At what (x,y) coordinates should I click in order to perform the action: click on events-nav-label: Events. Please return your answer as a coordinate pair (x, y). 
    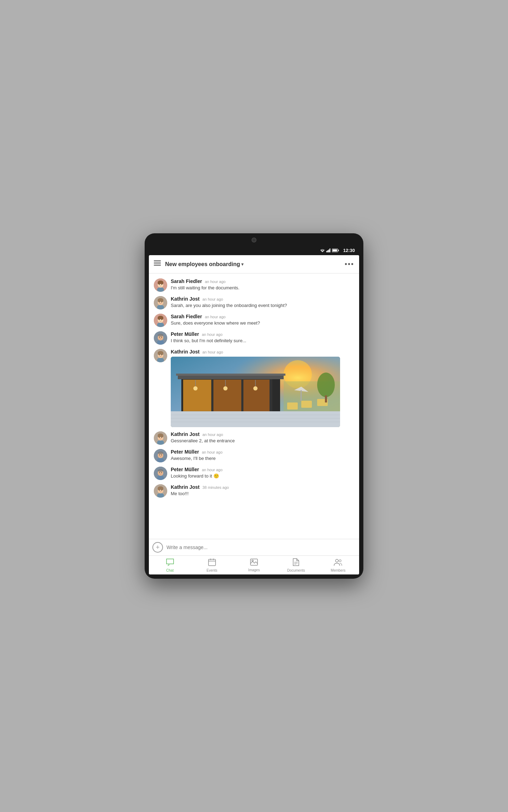
    Looking at the image, I should click on (212, 570).